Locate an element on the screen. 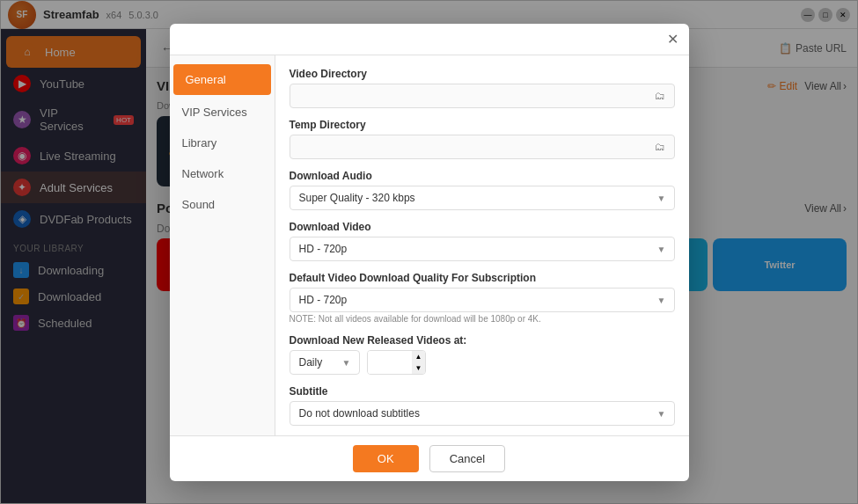 Image resolution: width=858 pixels, height=504 pixels. cancel-button: Cancel is located at coordinates (467, 459).